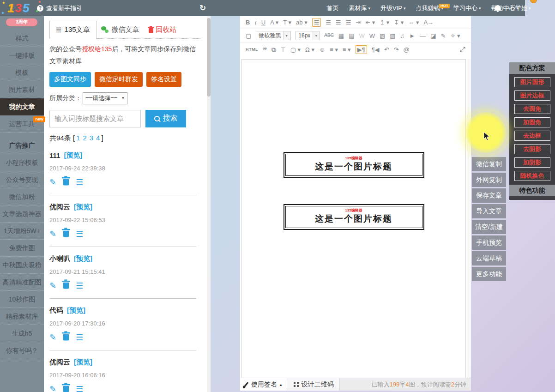  Describe the element at coordinates (334, 50) in the screenshot. I see `ordered-list-icon: ≡ ▾` at that location.